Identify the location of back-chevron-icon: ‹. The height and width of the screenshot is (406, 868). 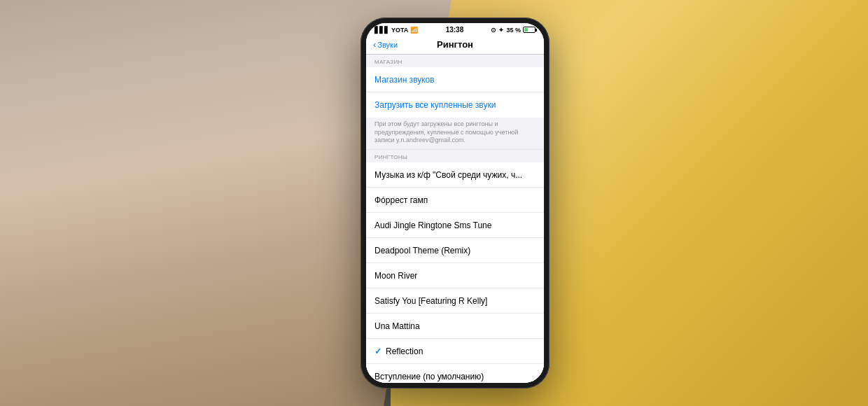
(374, 45).